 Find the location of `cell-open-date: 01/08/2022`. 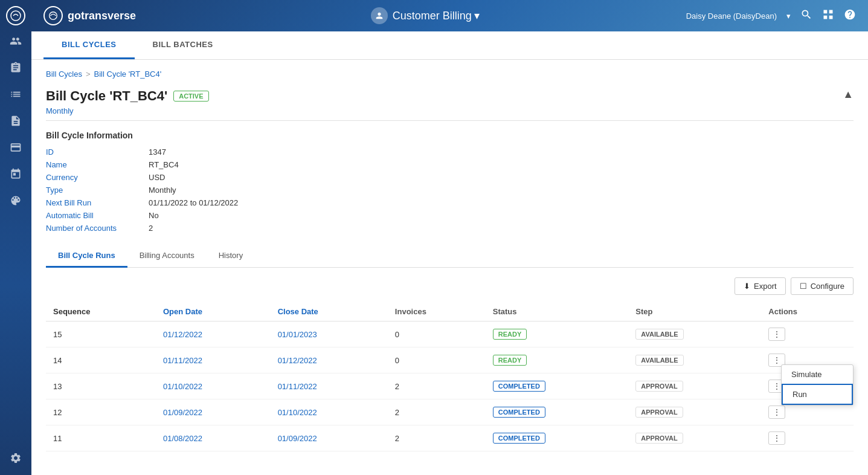

cell-open-date: 01/08/2022 is located at coordinates (213, 439).